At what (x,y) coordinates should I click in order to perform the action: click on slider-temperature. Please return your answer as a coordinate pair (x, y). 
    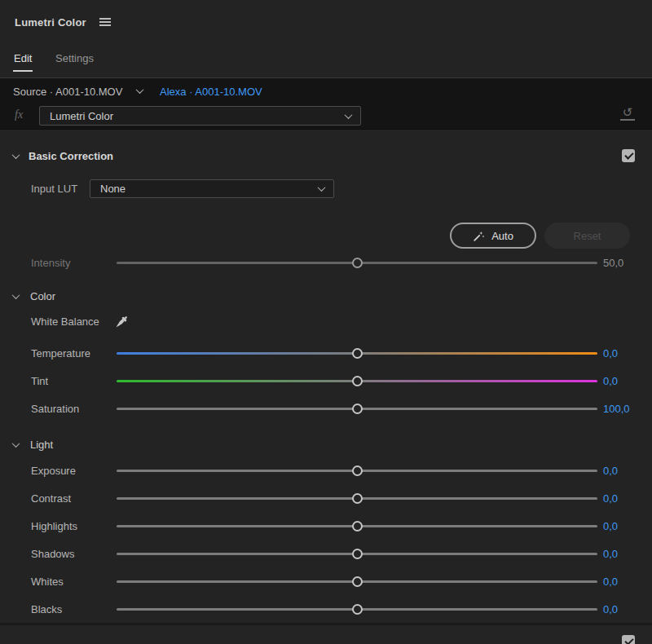
    Looking at the image, I should click on (357, 353).